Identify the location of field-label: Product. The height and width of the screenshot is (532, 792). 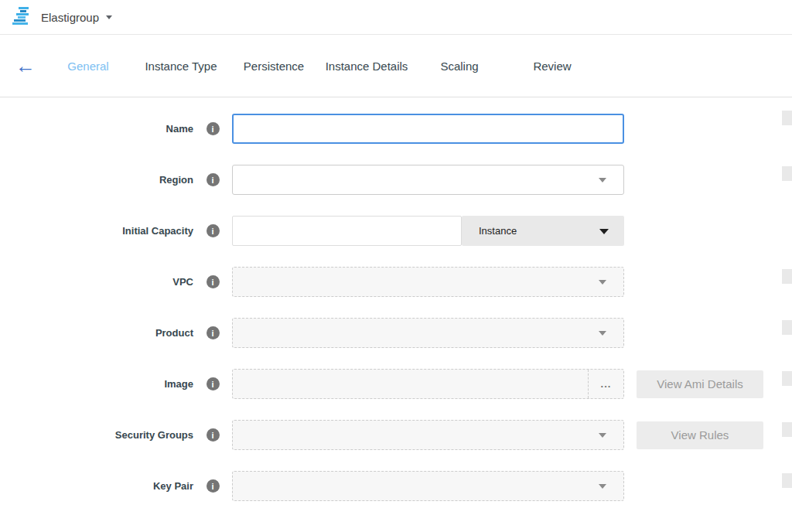
(97, 332).